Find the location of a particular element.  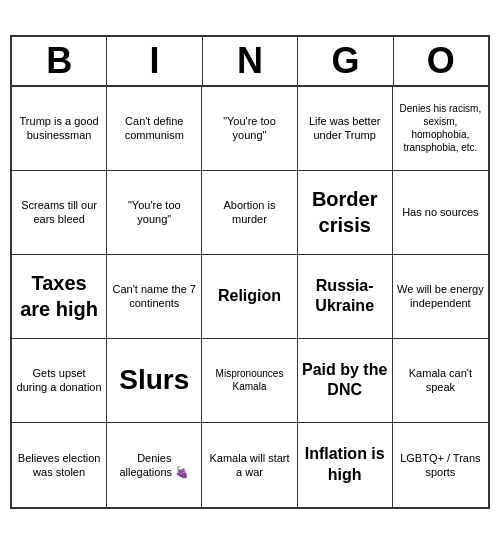

bingo-cell-8: Border crisis is located at coordinates (346, 213).